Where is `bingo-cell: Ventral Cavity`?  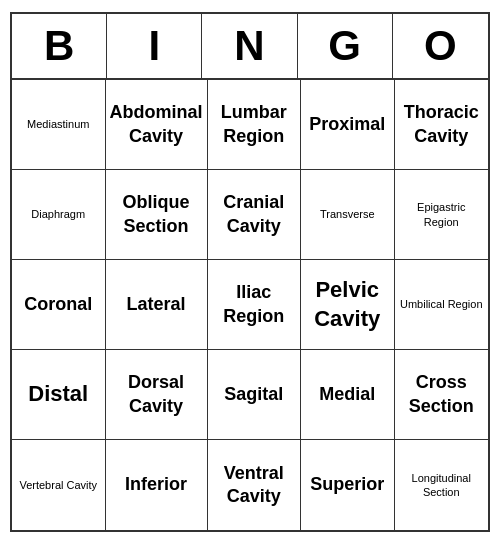 bingo-cell: Ventral Cavity is located at coordinates (255, 485).